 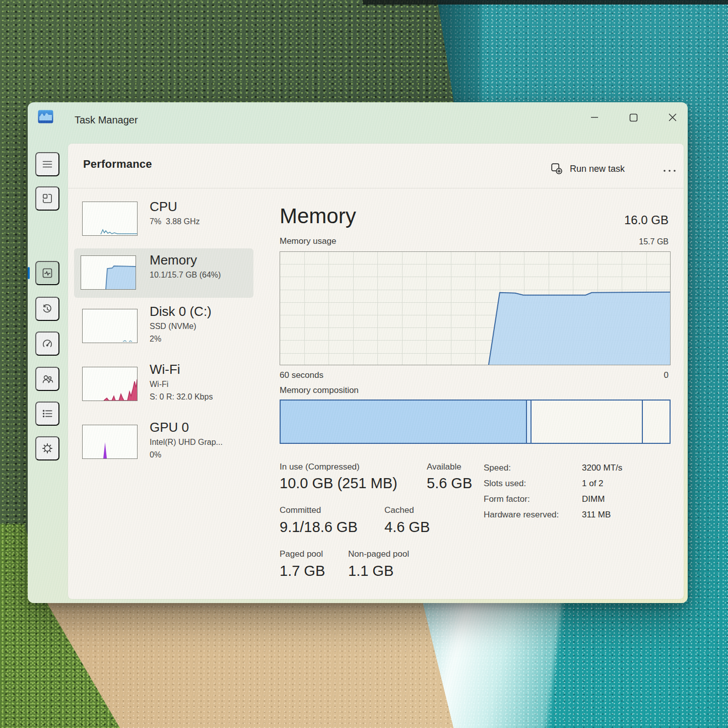 What do you see at coordinates (376, 188) in the screenshot?
I see `header-divider` at bounding box center [376, 188].